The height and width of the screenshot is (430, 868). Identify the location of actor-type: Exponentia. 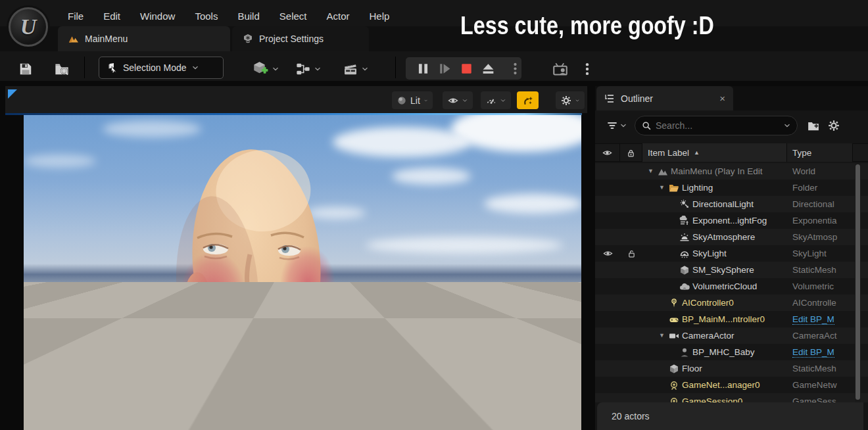
(825, 221).